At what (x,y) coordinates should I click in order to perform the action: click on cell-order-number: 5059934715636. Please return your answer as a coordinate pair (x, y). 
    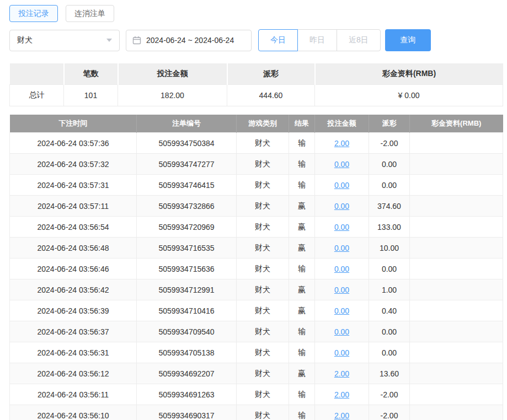
    Looking at the image, I should click on (186, 269).